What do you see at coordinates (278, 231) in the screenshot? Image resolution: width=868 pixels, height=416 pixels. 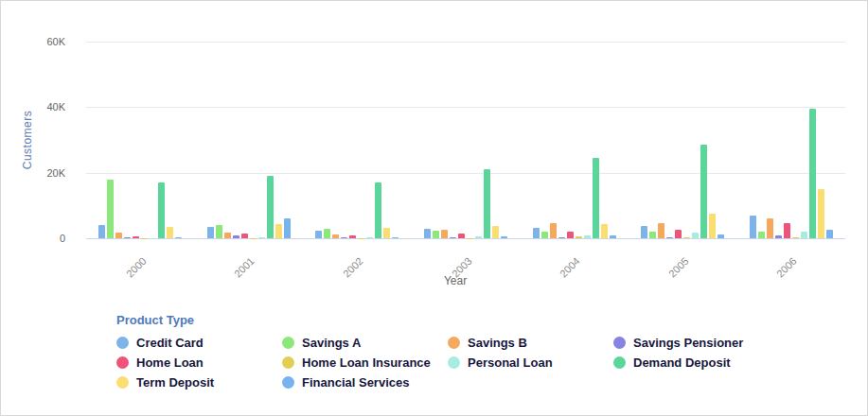 I see `bar-term-deposit-2001` at bounding box center [278, 231].